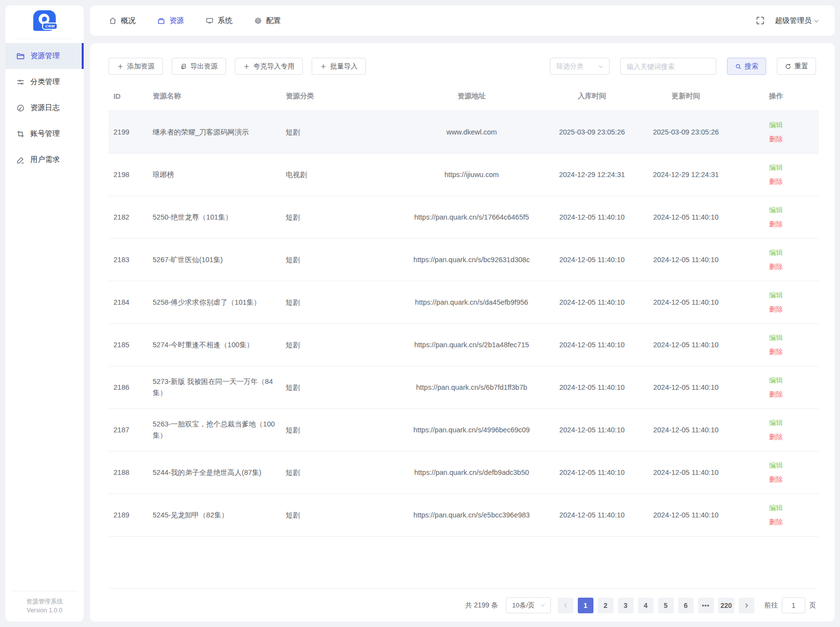 The image size is (840, 627). Describe the element at coordinates (472, 175) in the screenshot. I see `cell-url: https://ijiuwu.com` at that location.